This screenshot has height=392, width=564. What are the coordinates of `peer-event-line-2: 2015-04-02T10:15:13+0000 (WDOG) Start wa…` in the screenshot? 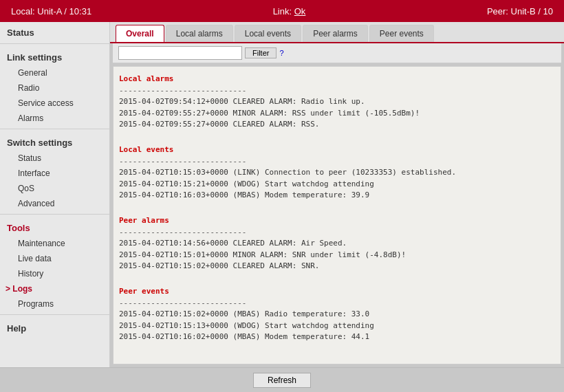 It's located at (337, 326).